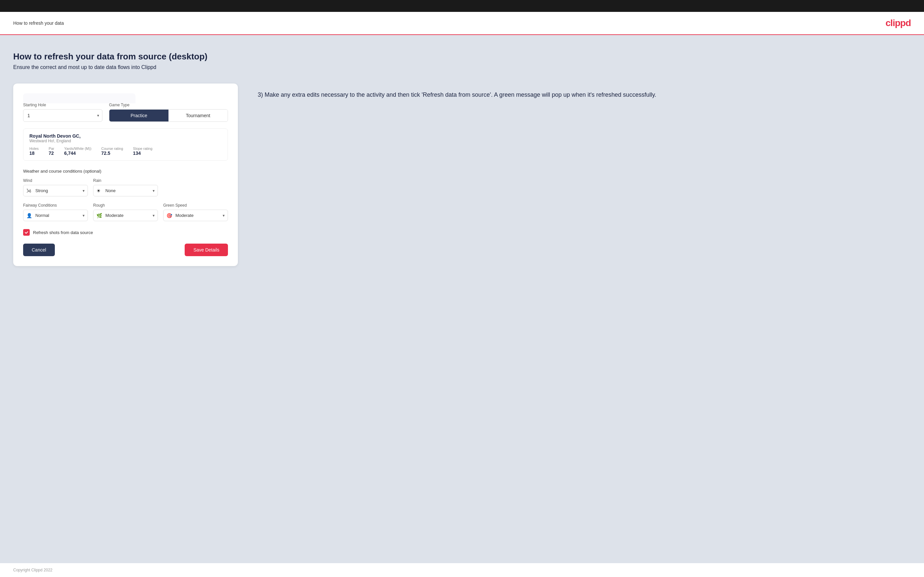 This screenshot has width=924, height=577. What do you see at coordinates (126, 215) in the screenshot?
I see `rough-wrapper: 🌿 Moderate ▾` at bounding box center [126, 215].